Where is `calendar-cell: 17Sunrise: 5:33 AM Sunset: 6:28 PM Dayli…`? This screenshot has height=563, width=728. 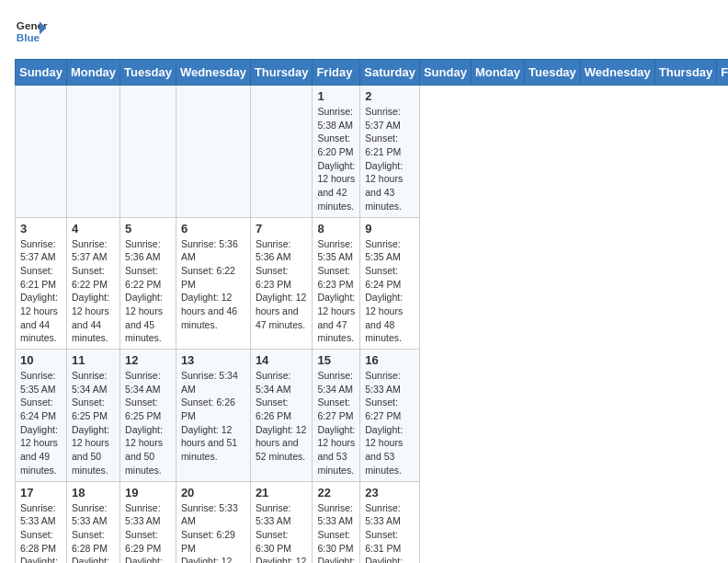
calendar-cell: 17Sunrise: 5:33 AM Sunset: 6:28 PM Dayli… is located at coordinates (41, 523).